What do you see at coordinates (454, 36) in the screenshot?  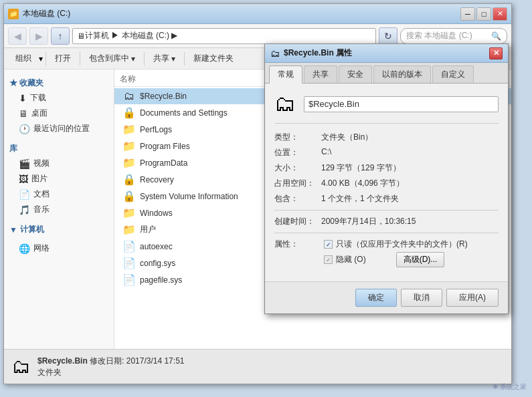 I see `search-box: 搜索 本地磁盘 (C:) 🔍` at bounding box center [454, 36].